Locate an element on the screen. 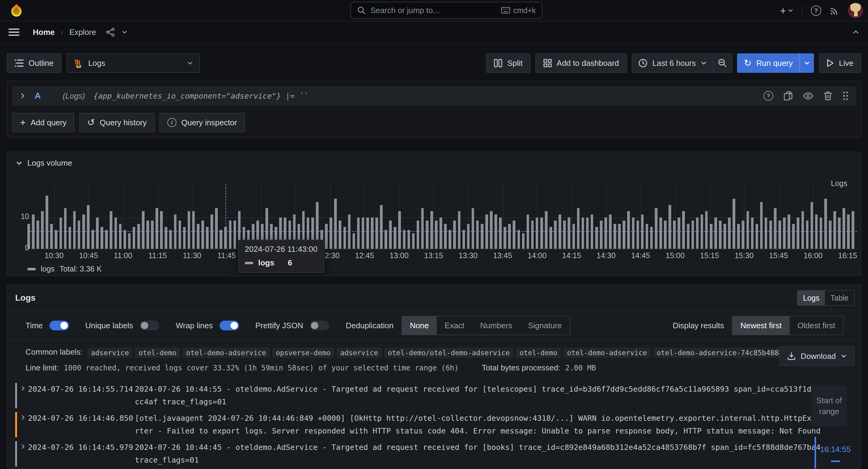  x-axis-tick-label: 14:15 is located at coordinates (571, 256).